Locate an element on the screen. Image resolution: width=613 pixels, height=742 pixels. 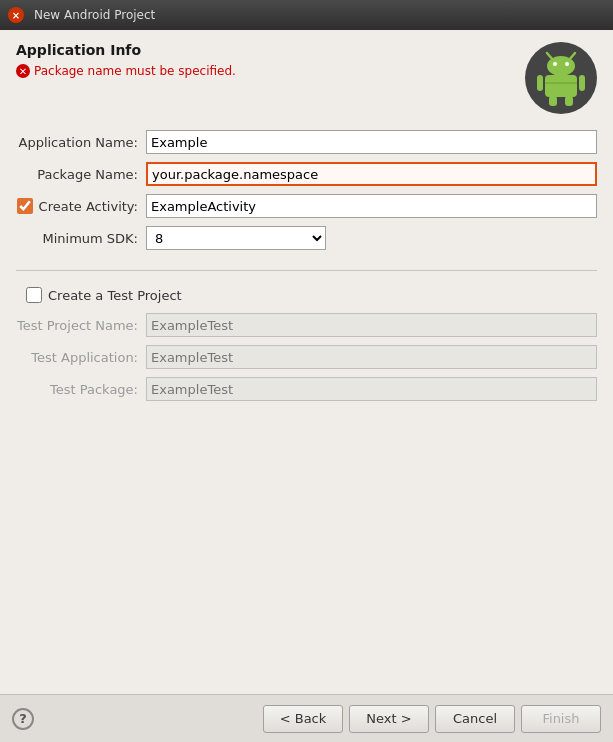
test-project-name-label: Test Project Name: is located at coordinates (81, 326).